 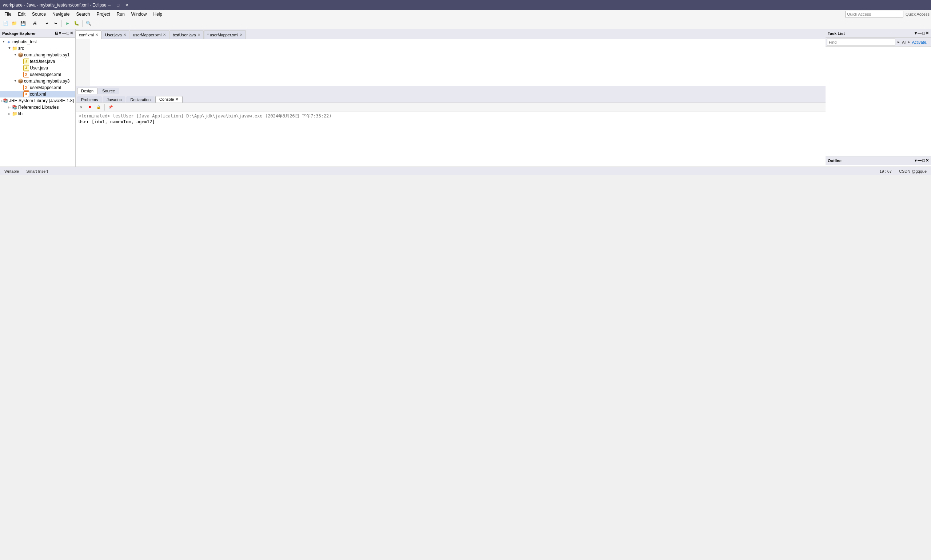 What do you see at coordinates (97, 35) in the screenshot?
I see `tab-close-0: ✕` at bounding box center [97, 35].